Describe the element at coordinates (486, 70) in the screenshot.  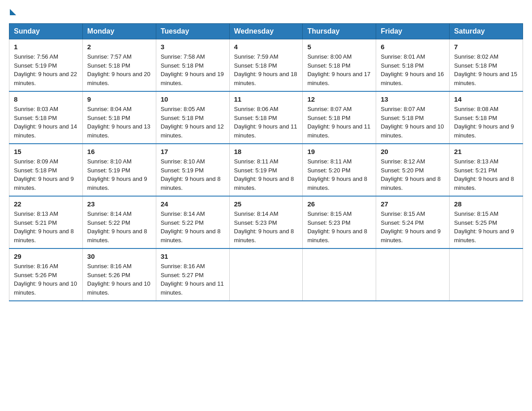
I see `day-info: Sunrise: 8:02 AM Sunset: 5:18 PM Dayligh…` at that location.